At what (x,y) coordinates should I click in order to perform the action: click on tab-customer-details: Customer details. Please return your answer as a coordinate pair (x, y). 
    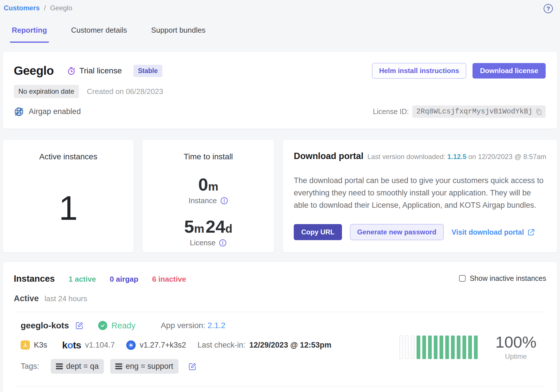
    Looking at the image, I should click on (99, 34).